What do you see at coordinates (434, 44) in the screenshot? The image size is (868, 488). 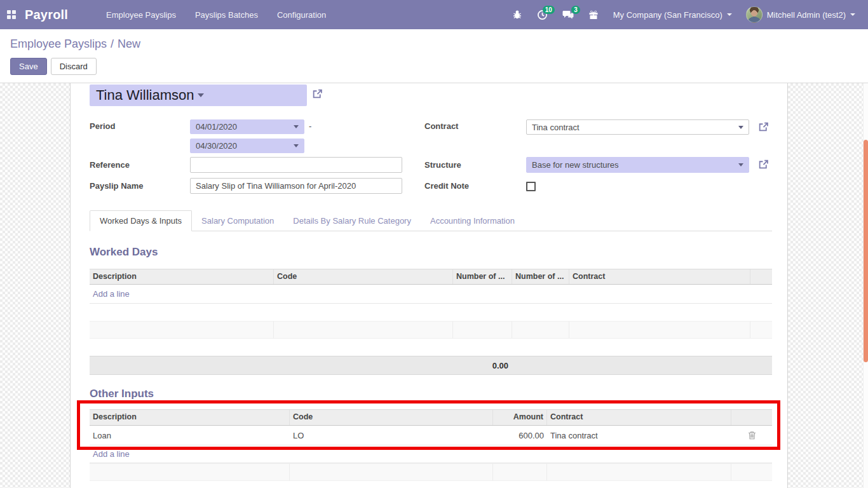 I see `breadcrumb: Employee Payslips/New` at bounding box center [434, 44].